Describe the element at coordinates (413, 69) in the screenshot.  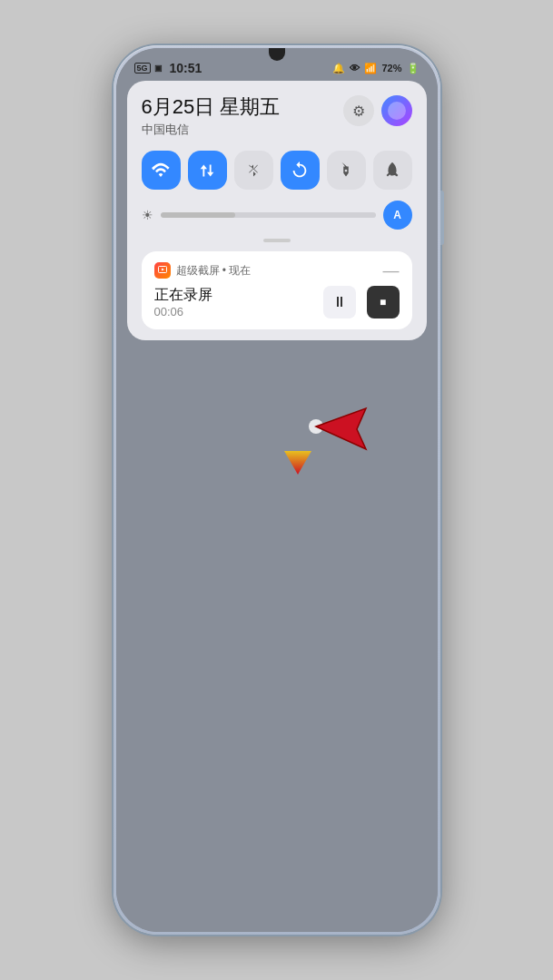
I see `battery-icon: 🔋` at that location.